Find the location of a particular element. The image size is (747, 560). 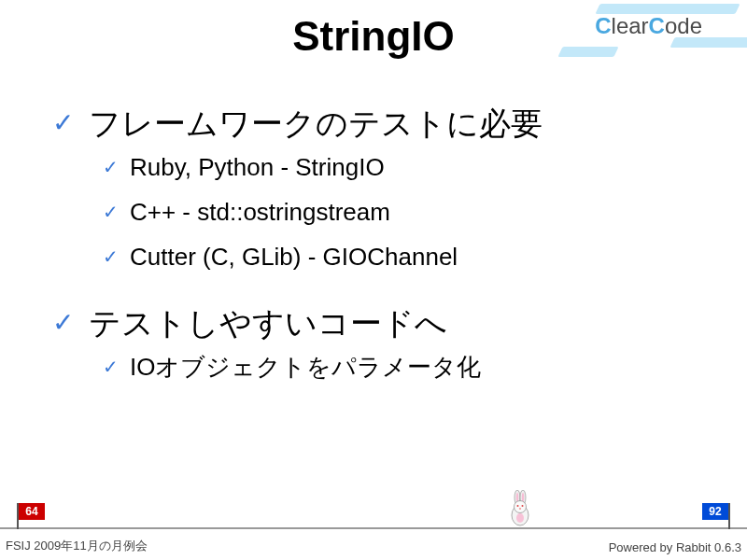

total-slide-number: 92 is located at coordinates (715, 511).